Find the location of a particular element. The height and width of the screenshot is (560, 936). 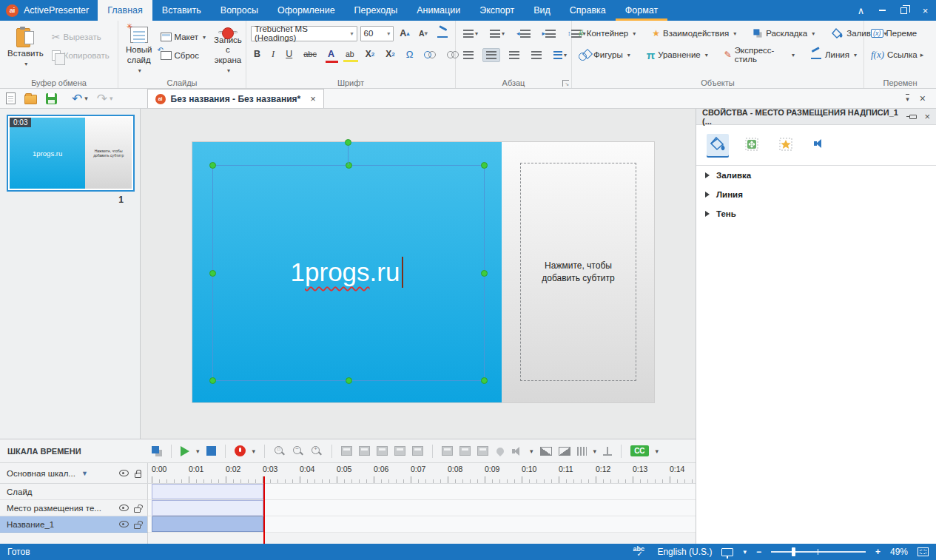

lock-all-icon is located at coordinates (138, 475).